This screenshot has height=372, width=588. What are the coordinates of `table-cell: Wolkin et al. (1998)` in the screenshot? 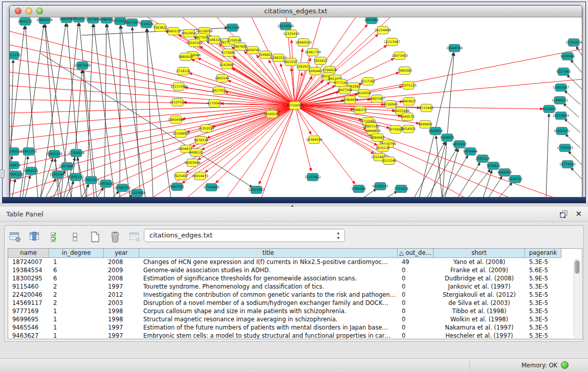 It's located at (479, 319).